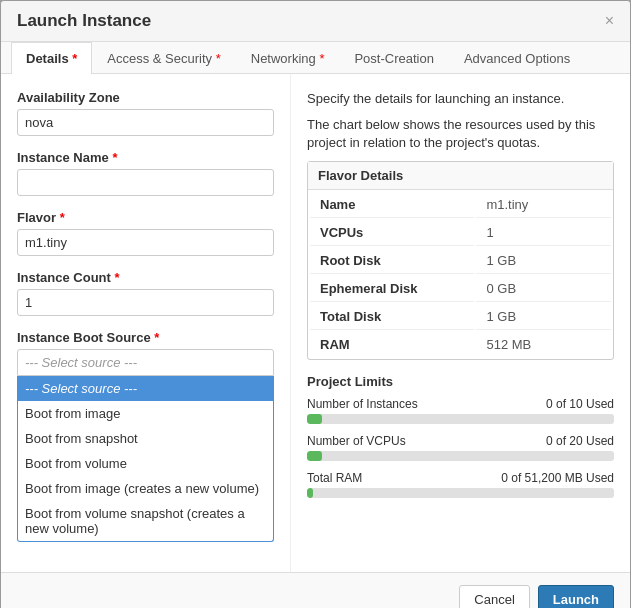 This screenshot has height=608, width=631. Describe the element at coordinates (146, 182) in the screenshot. I see `instance-name-input` at that location.